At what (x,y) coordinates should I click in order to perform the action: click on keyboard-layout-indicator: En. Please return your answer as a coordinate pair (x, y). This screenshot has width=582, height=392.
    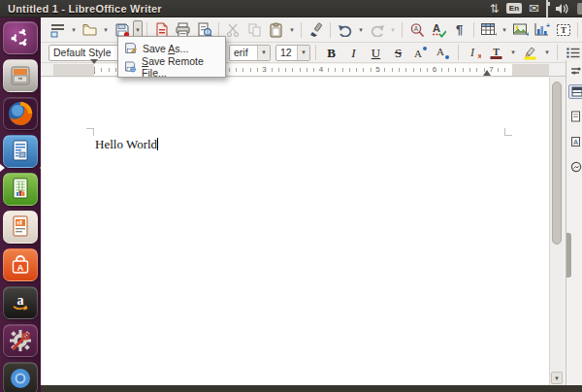
    Looking at the image, I should click on (514, 8).